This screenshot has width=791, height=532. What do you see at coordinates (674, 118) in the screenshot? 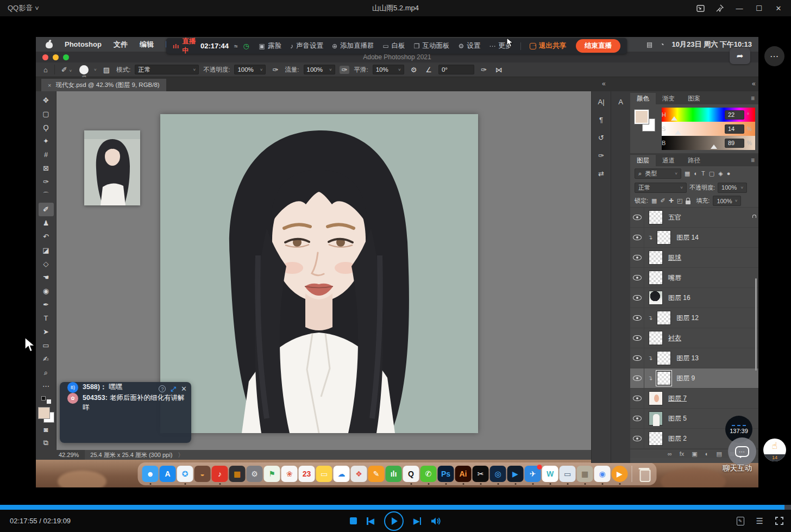
I see `slider-thumb` at bounding box center [674, 118].